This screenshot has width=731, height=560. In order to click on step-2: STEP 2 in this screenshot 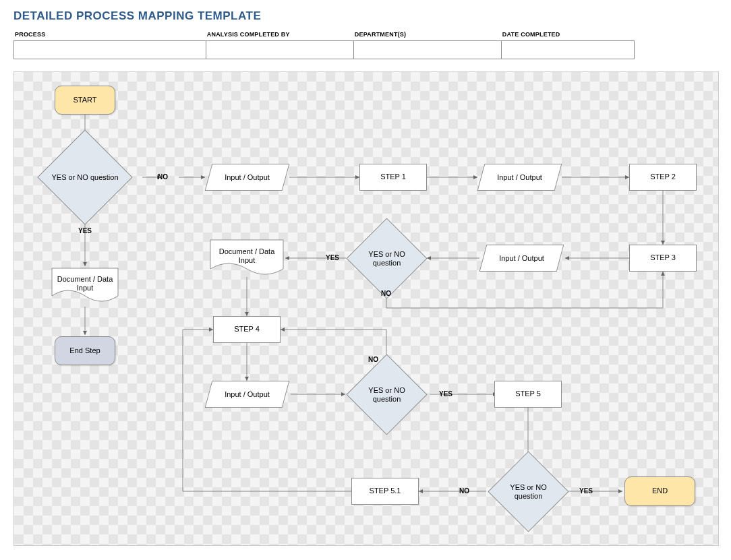, I will do `click(663, 177)`.